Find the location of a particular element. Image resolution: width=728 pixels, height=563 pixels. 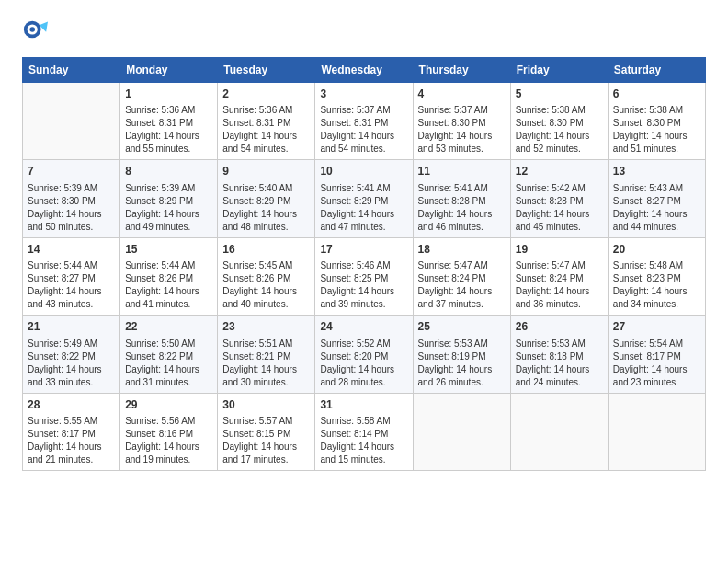

calendar-week-row: 21Sunrise: 5:49 AM Sunset: 8:22 PM Dayli… is located at coordinates (364, 354).